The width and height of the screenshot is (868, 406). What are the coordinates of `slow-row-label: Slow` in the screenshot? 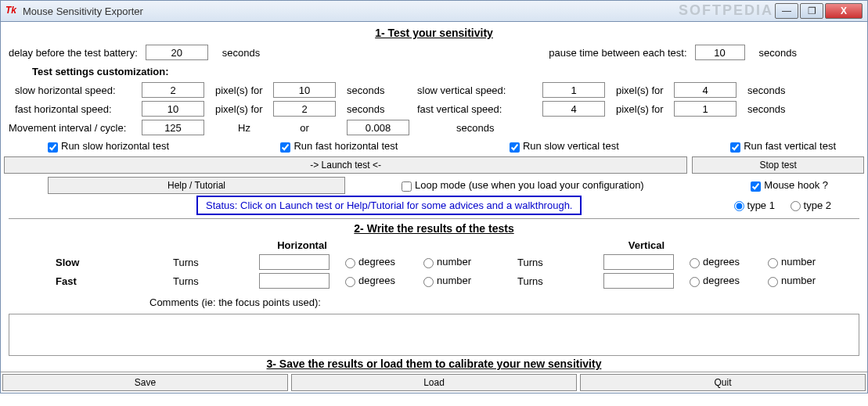 It's located at (114, 263).